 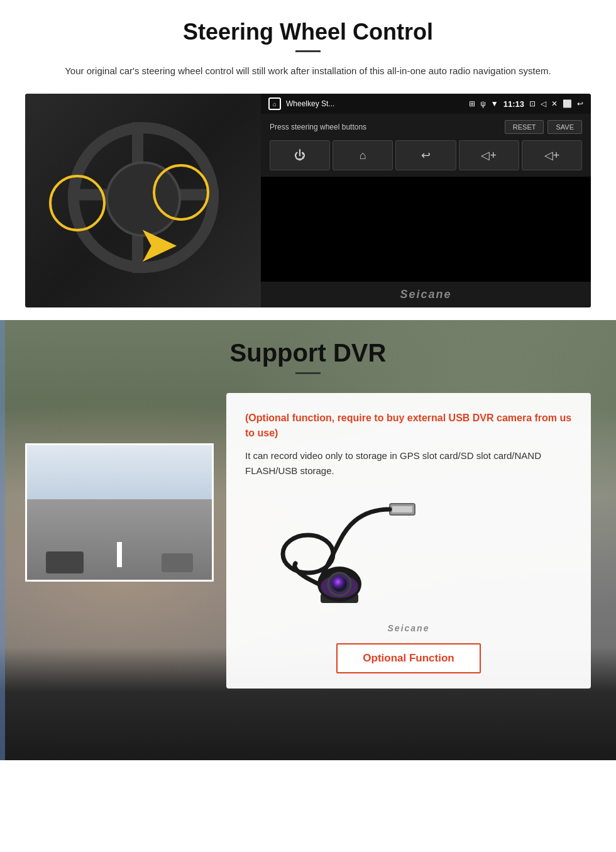 What do you see at coordinates (409, 426) in the screenshot?
I see `dvr-optional-notice: (Optional function, require to buy exter…` at bounding box center [409, 426].